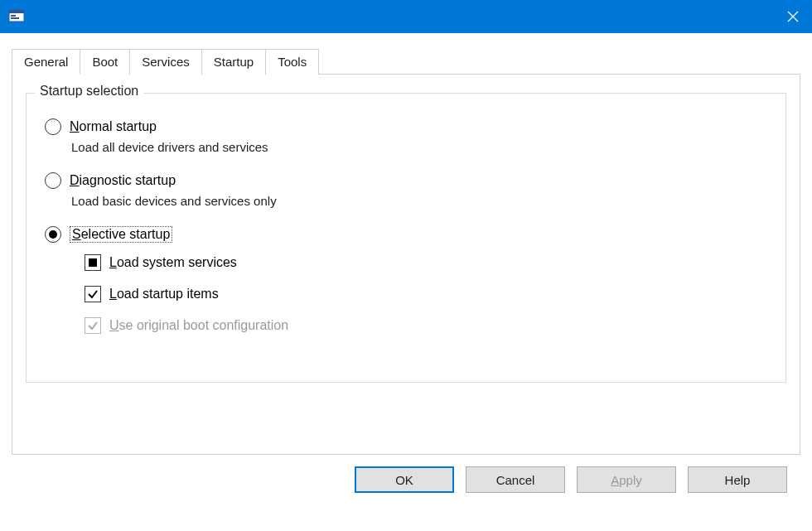 The width and height of the screenshot is (812, 531). What do you see at coordinates (17, 17) in the screenshot?
I see `app-icon` at bounding box center [17, 17].